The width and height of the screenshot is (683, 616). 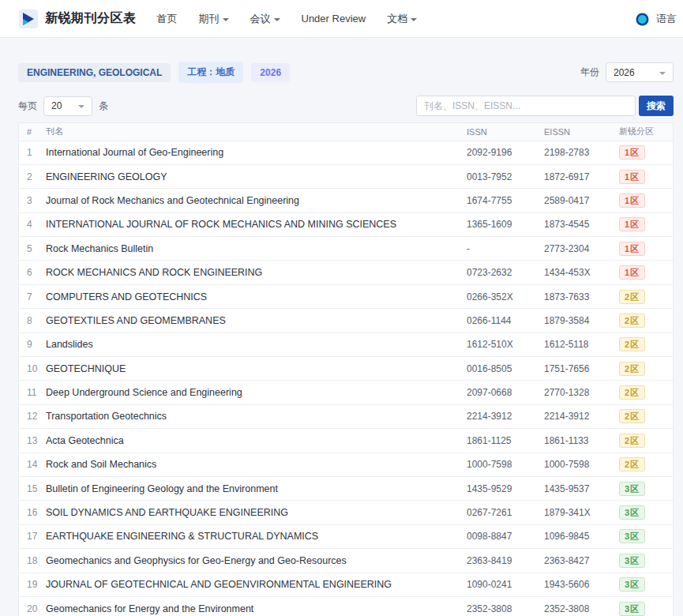 What do you see at coordinates (32, 488) in the screenshot?
I see `row-index: 15` at bounding box center [32, 488].